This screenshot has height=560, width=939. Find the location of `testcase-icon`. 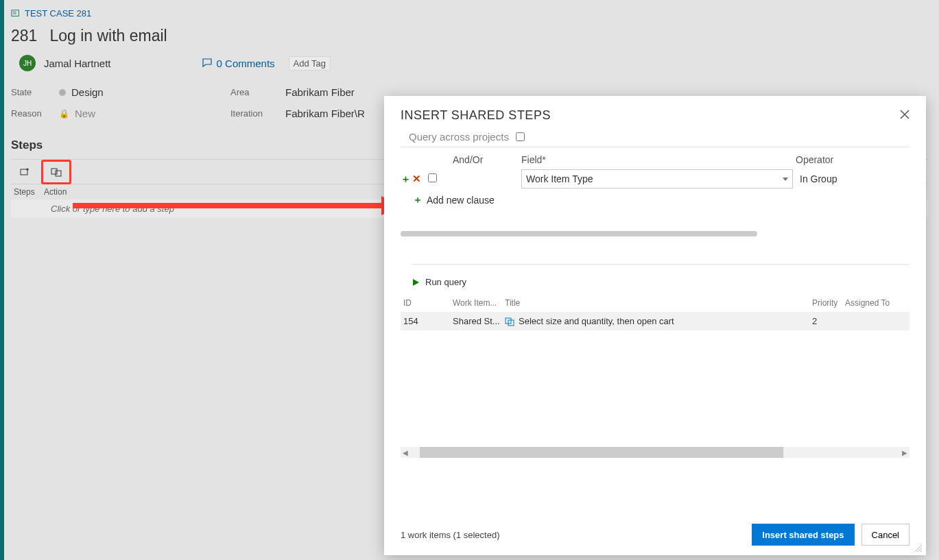

testcase-icon is located at coordinates (16, 14).